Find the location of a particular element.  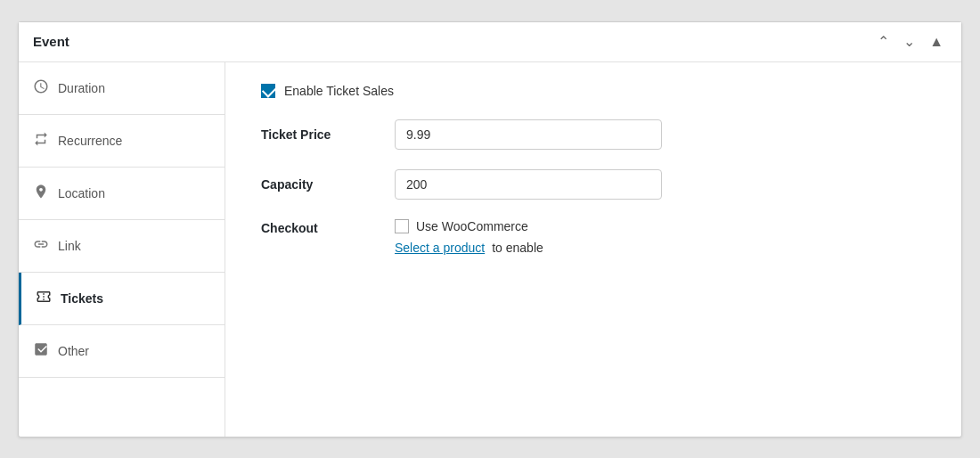

enable-ticket-sales-checkbox is located at coordinates (268, 91).